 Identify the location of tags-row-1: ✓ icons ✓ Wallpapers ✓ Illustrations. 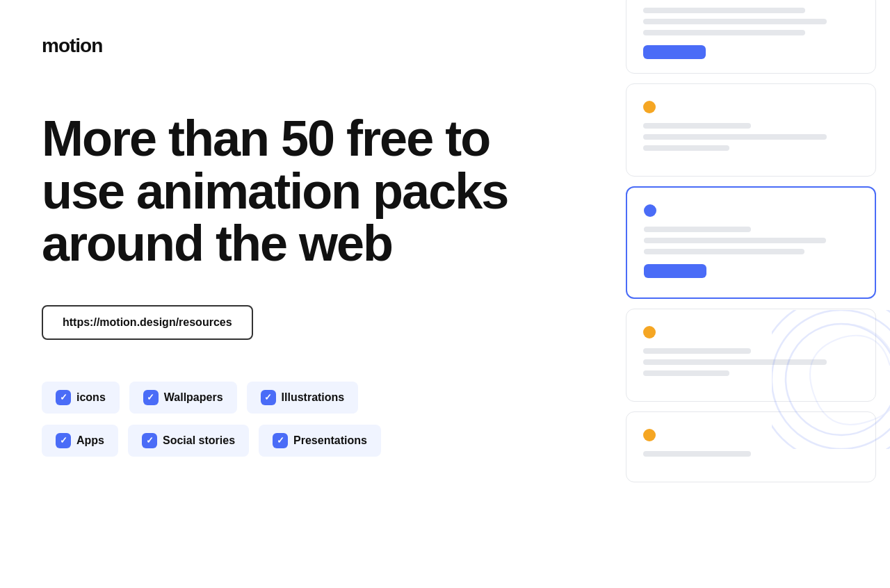
(313, 398).